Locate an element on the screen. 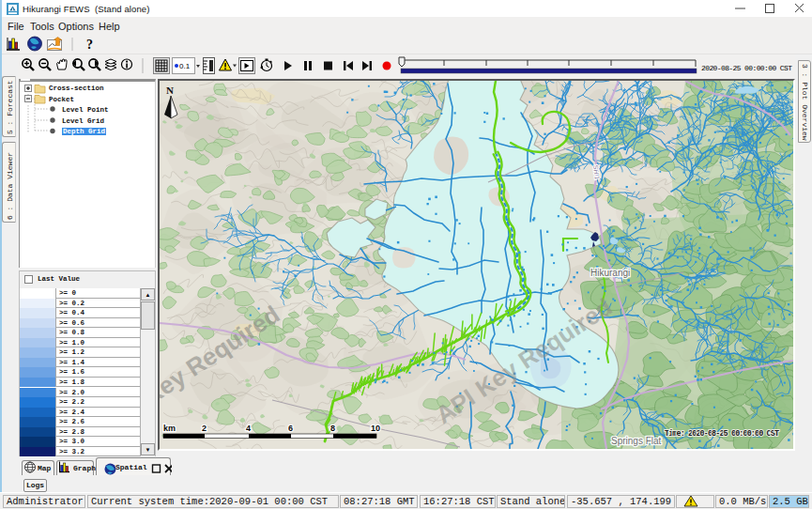  svg-text: Time: 2020-08-25 00:00:00 CST is located at coordinates (722, 434).